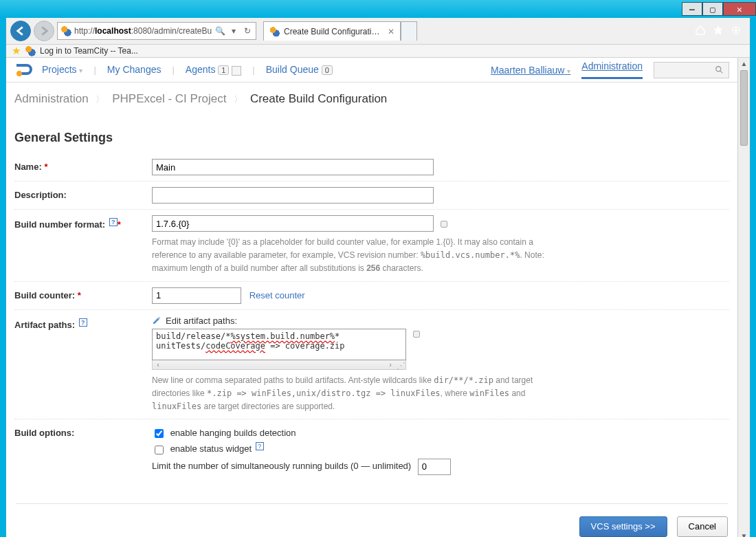  What do you see at coordinates (212, 448) in the screenshot?
I see `opt-status-label: enable status widget` at bounding box center [212, 448].